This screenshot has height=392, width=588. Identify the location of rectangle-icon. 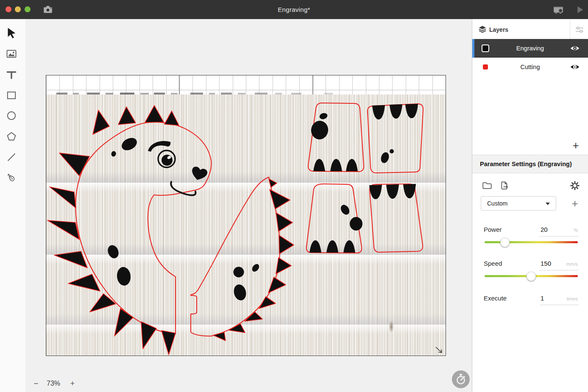
(11, 95).